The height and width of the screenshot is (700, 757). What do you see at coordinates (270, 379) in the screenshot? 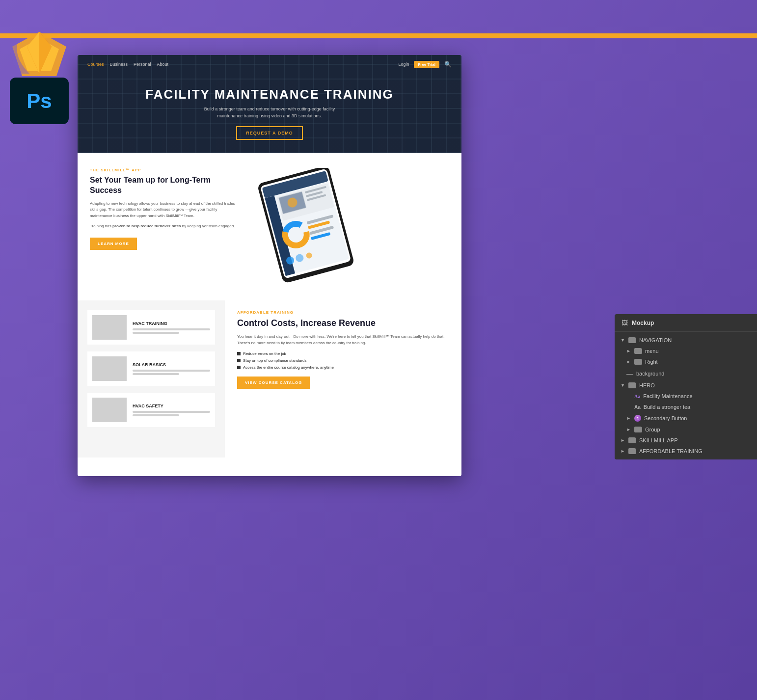
I see `bottom-section: HVAC TRAINING SOLAR BASICS` at bounding box center [270, 379].